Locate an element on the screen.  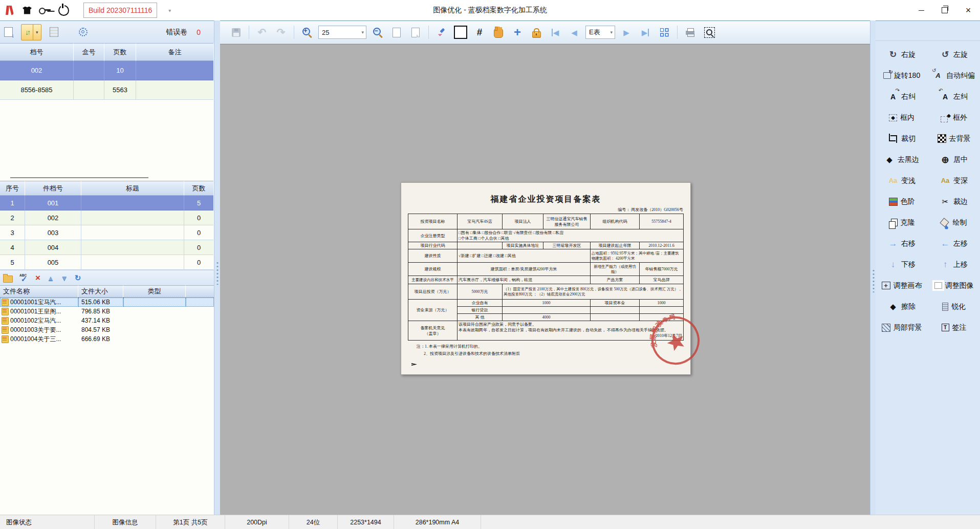
draw-button: 绘制 is located at coordinates (954, 222).